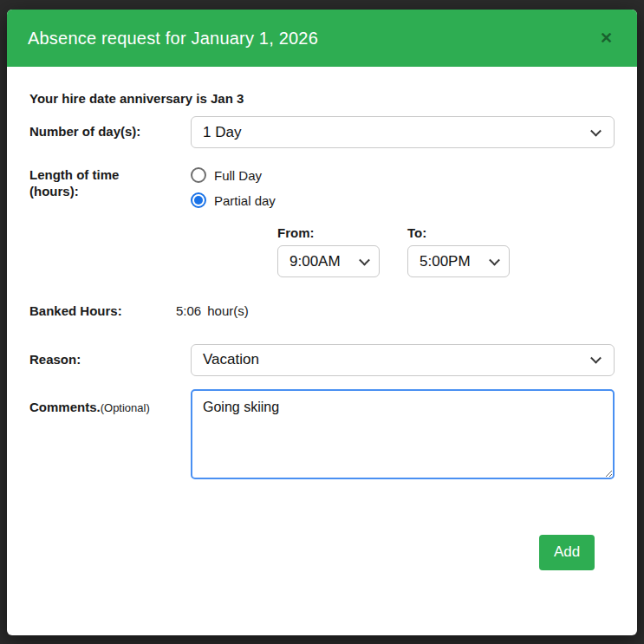 This screenshot has width=644, height=644. What do you see at coordinates (110, 184) in the screenshot?
I see `length-label: Length of time (hours):` at bounding box center [110, 184].